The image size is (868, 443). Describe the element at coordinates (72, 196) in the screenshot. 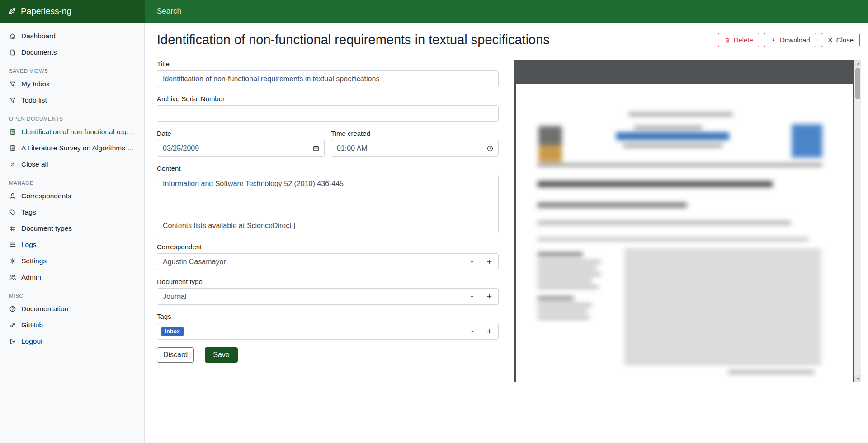

I see `sidebar-item-correspondents: Correspondents` at that location.